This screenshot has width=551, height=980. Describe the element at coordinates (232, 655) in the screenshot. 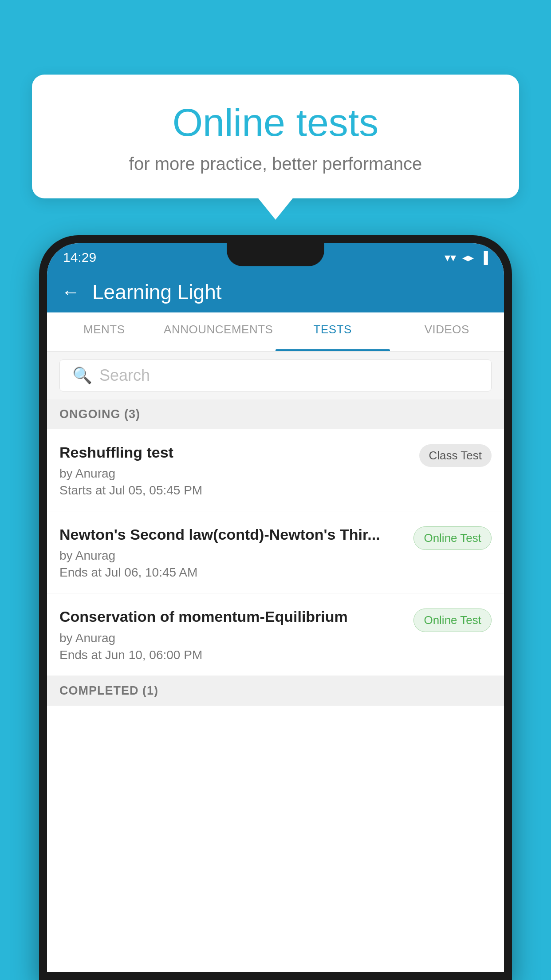

I see `test-date-3: Ends at Jun 10, 06:00 PM` at that location.